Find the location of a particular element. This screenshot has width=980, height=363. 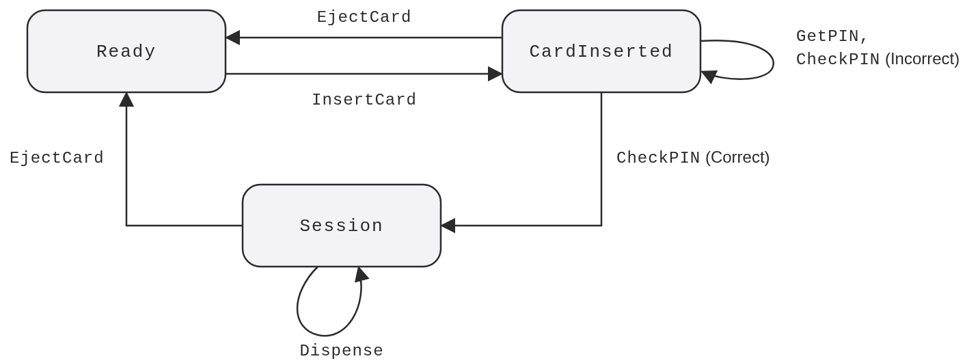

state-card-inserted-label: CardInserted is located at coordinates (601, 52).